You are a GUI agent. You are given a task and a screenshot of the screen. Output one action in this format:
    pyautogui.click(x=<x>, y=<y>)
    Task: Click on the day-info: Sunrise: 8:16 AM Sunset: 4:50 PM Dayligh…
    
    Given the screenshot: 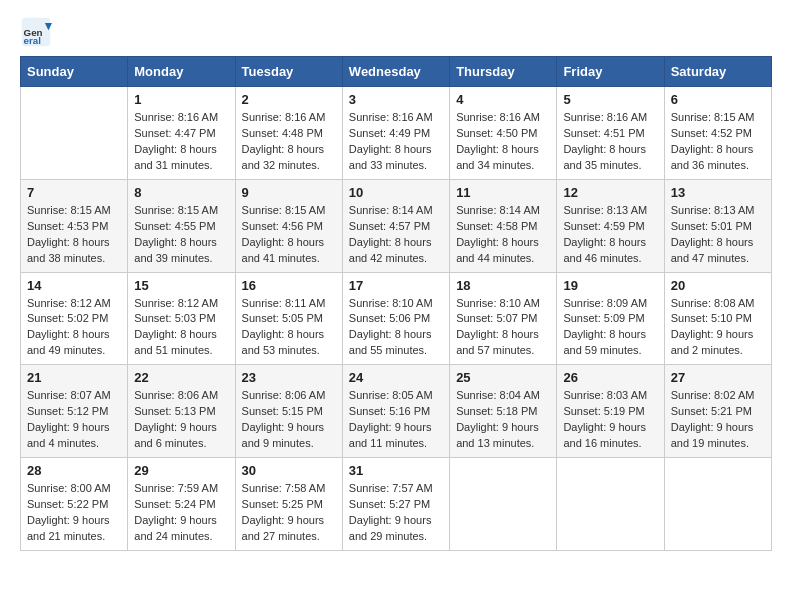 What is the action you would take?
    pyautogui.click(x=503, y=142)
    